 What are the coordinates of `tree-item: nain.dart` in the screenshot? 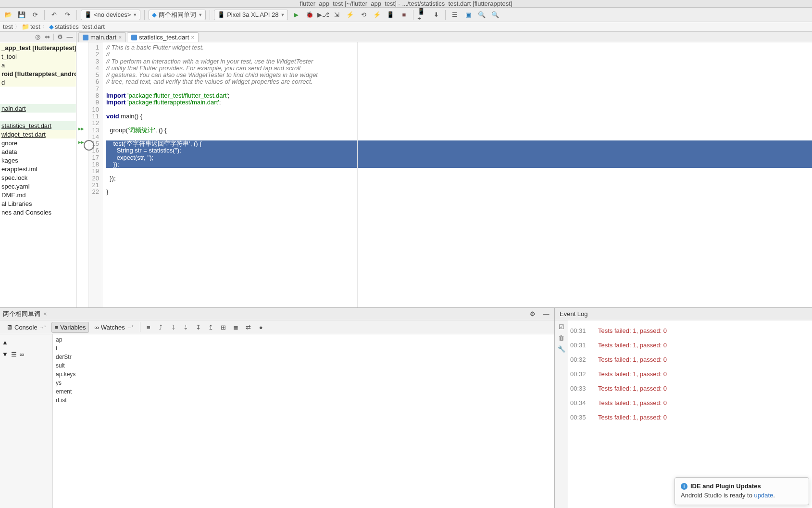 It's located at (38, 108).